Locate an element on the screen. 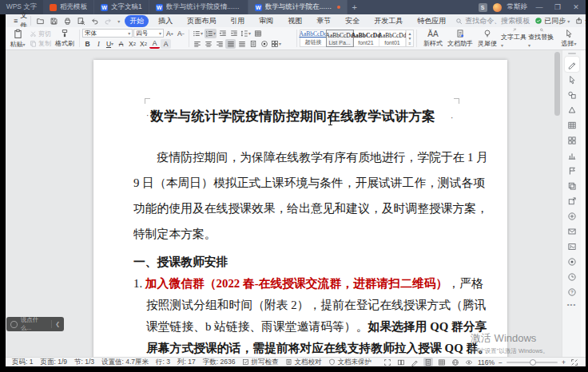 This screenshot has width=588, height=372. member-badge: S is located at coordinates (483, 8).